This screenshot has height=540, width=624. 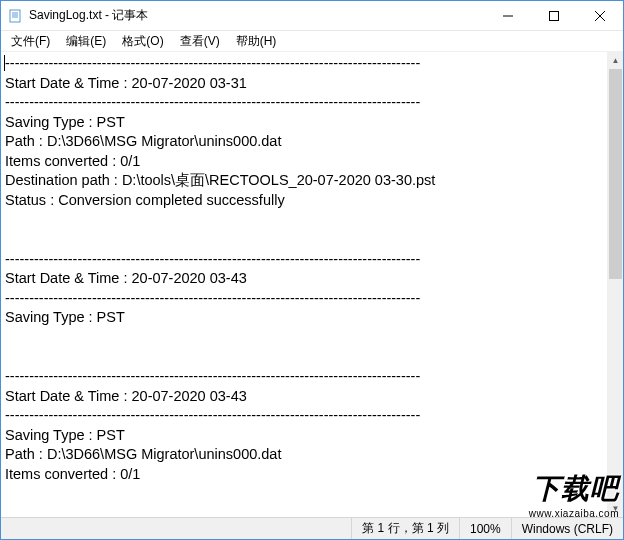 I want to click on notepad-icon, so click(x=15, y=16).